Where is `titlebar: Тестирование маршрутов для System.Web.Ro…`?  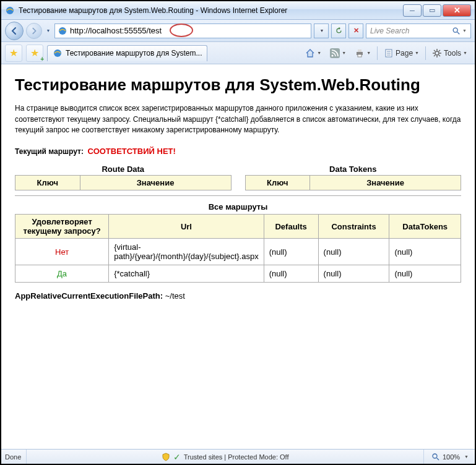 titlebar: Тестирование маршрутов для System.Web.Ro… is located at coordinates (238, 11).